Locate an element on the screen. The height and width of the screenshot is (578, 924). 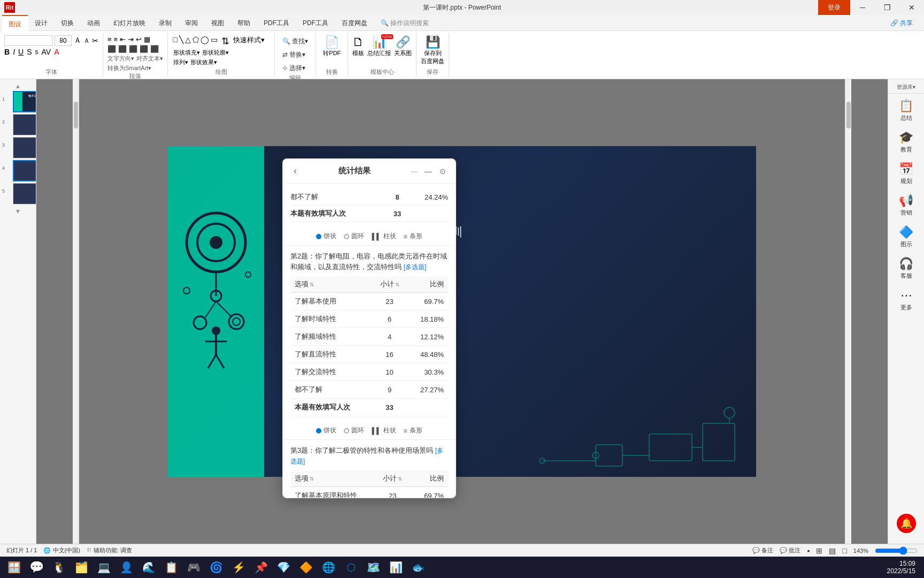
justify: ⬛ is located at coordinates (144, 49).